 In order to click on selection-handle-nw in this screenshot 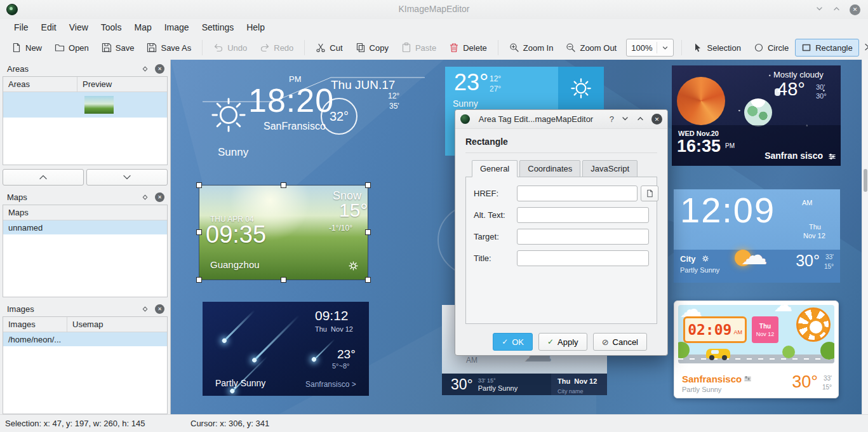, I will do `click(199, 186)`.